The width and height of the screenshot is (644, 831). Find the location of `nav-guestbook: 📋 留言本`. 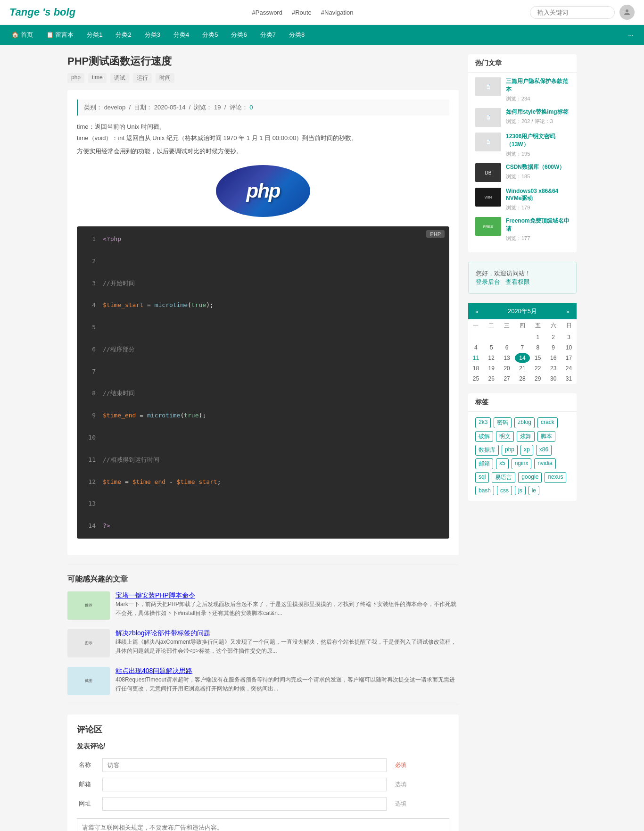

nav-guestbook: 📋 留言本 is located at coordinates (60, 35).